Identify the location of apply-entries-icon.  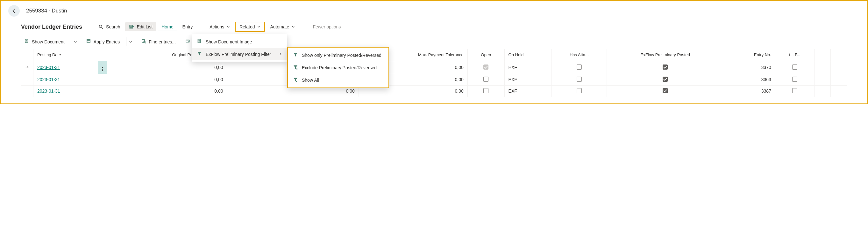
(88, 42).